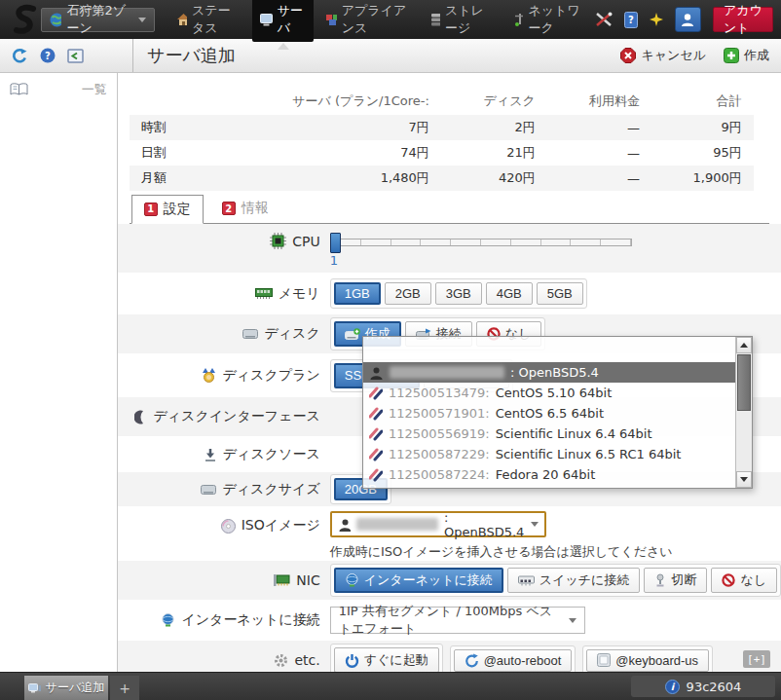 This screenshot has height=700, width=781. What do you see at coordinates (125, 687) in the screenshot?
I see `new-tab-button: +` at bounding box center [125, 687].